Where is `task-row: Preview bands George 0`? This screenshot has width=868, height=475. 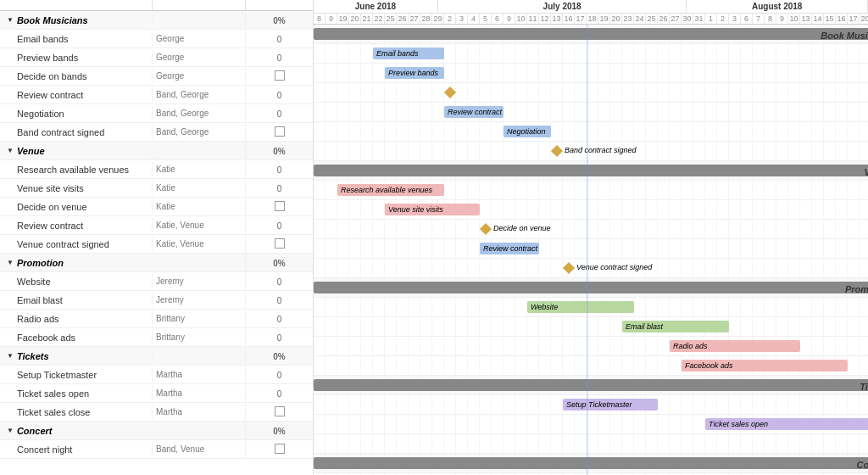
task-row: Preview bands George 0 is located at coordinates (156, 58).